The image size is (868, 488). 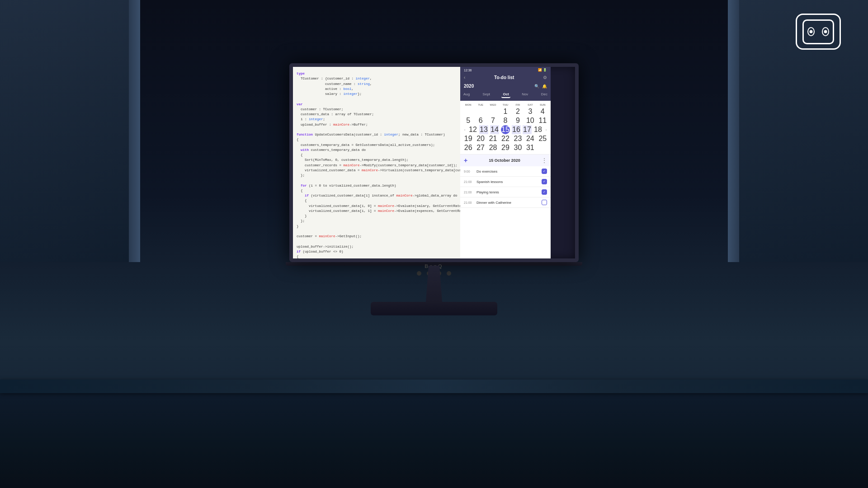 What do you see at coordinates (481, 148) in the screenshot?
I see `cal-cell-27: 27` at bounding box center [481, 148].